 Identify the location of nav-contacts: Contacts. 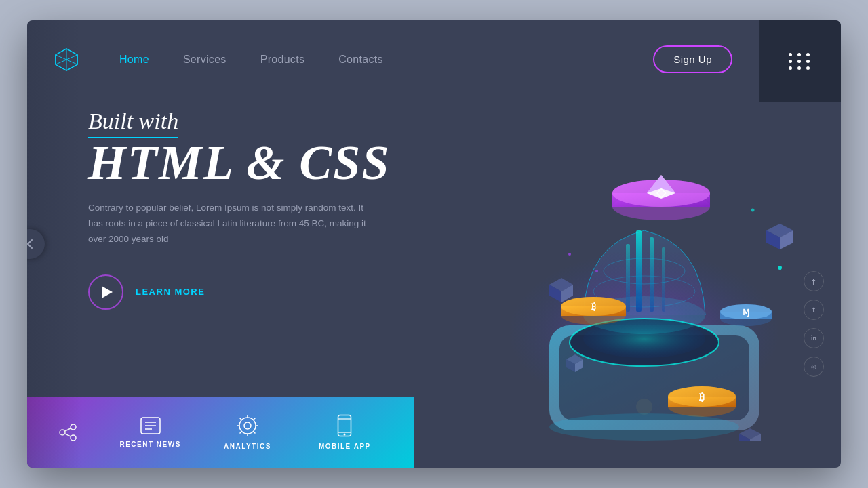
(361, 60).